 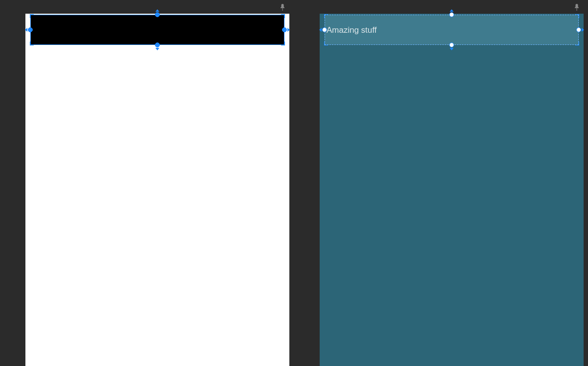 I want to click on header-element-right: Amazing stuff, so click(x=452, y=30).